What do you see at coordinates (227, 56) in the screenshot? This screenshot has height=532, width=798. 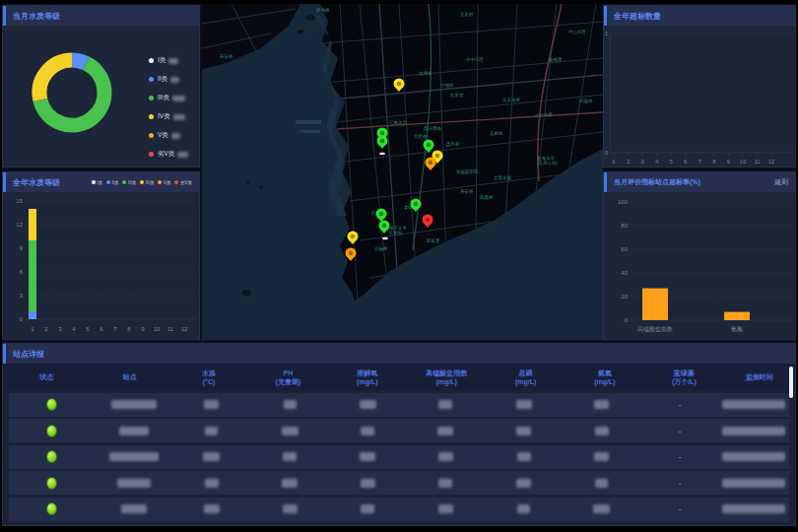 I see `map-label: 石庆桥` at bounding box center [227, 56].